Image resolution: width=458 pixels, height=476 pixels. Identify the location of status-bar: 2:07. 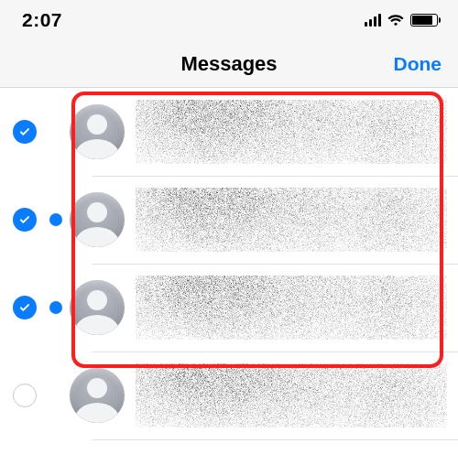
(229, 20).